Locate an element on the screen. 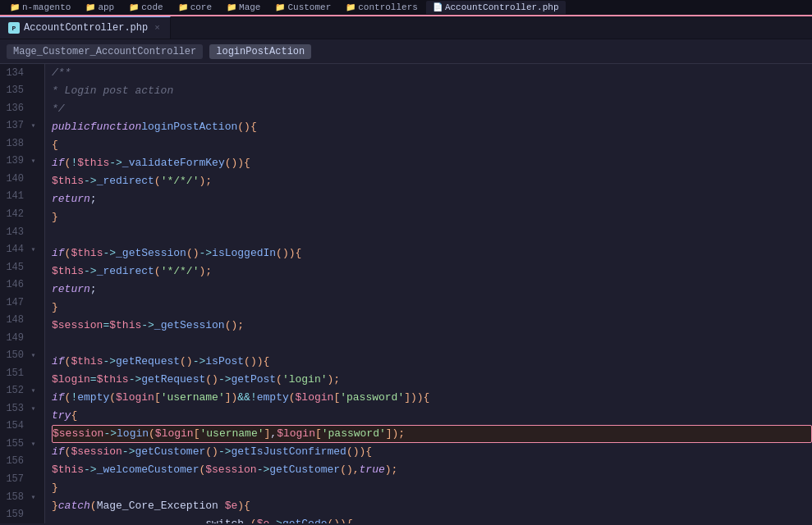 The width and height of the screenshot is (812, 525). code-line: $login = $this->getRequest()->getPost('l… is located at coordinates (432, 380).